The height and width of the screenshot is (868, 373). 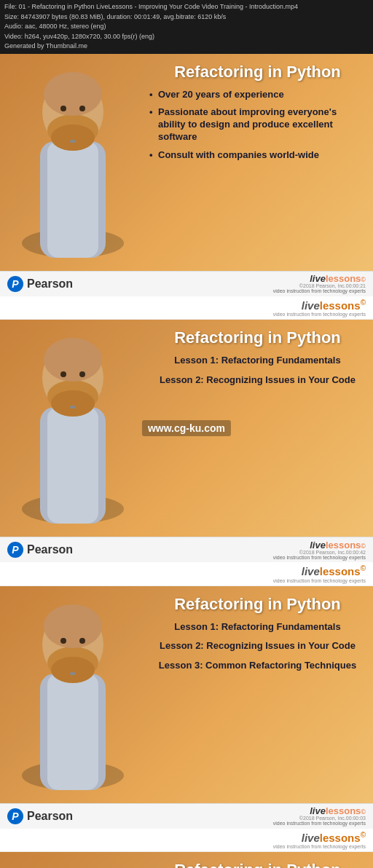 What do you see at coordinates (318, 278) in the screenshot?
I see `ll-live-1: live` at bounding box center [318, 278].